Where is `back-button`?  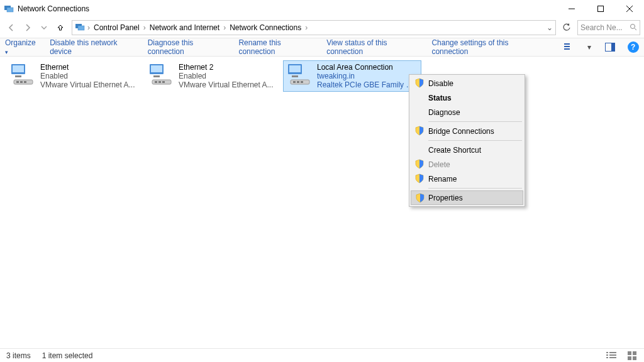 back-button is located at coordinates (11, 28).